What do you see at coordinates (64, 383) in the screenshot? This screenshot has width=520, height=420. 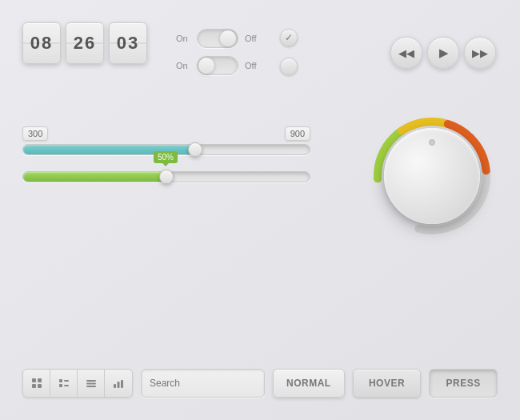 I see `list-detail-icon` at bounding box center [64, 383].